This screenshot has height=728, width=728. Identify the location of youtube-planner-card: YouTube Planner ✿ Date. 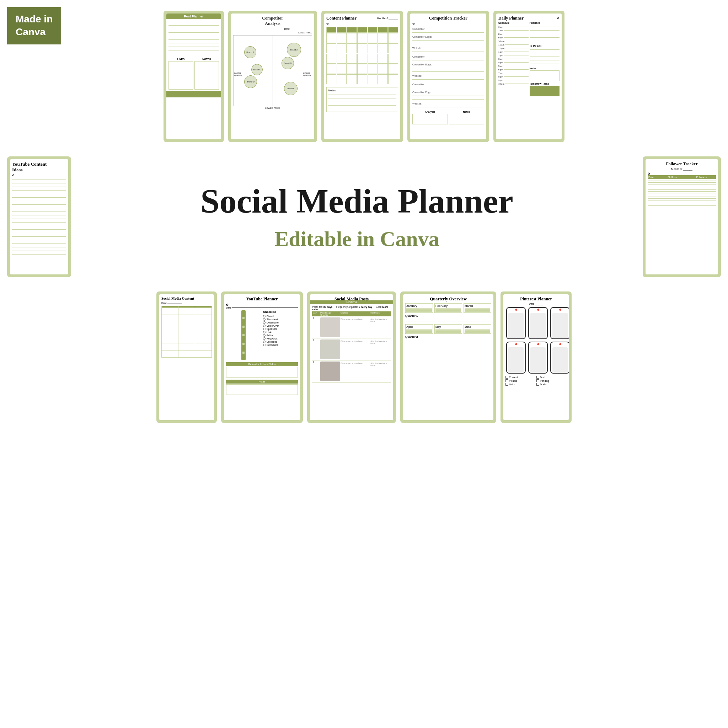
(262, 357).